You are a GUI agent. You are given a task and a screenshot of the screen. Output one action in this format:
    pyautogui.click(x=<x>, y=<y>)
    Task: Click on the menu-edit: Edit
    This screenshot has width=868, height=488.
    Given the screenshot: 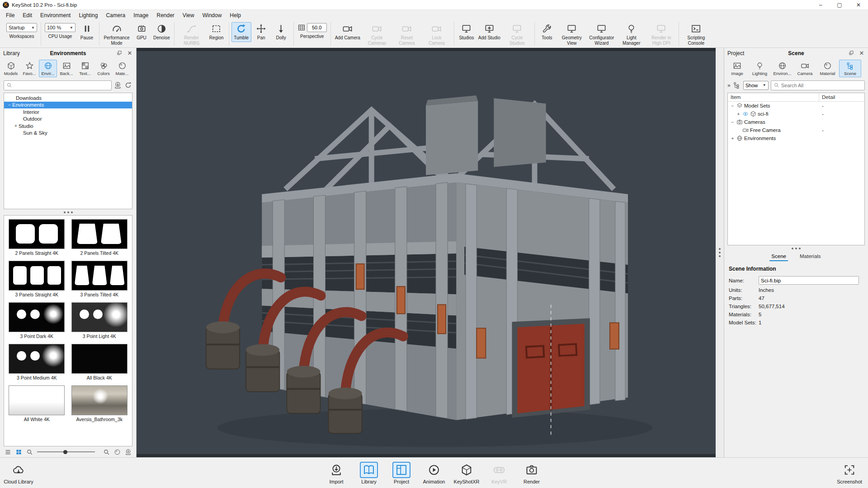 What is the action you would take?
    pyautogui.click(x=27, y=15)
    